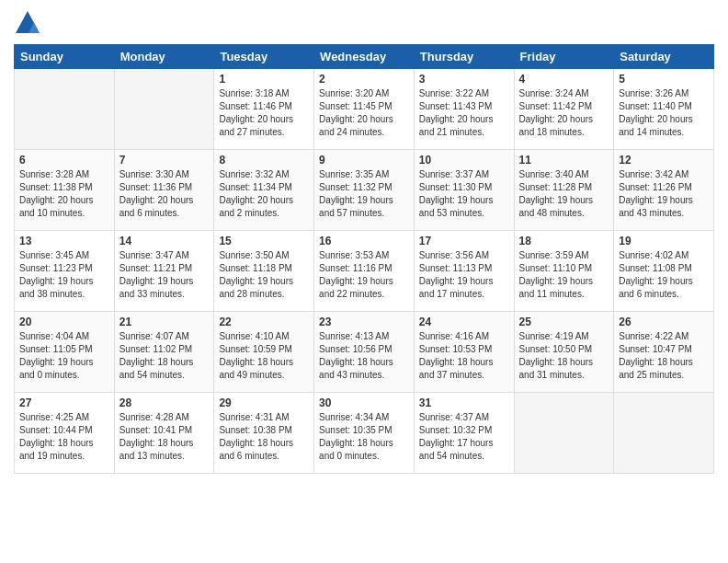 The height and width of the screenshot is (563, 728). I want to click on logo, so click(29, 23).